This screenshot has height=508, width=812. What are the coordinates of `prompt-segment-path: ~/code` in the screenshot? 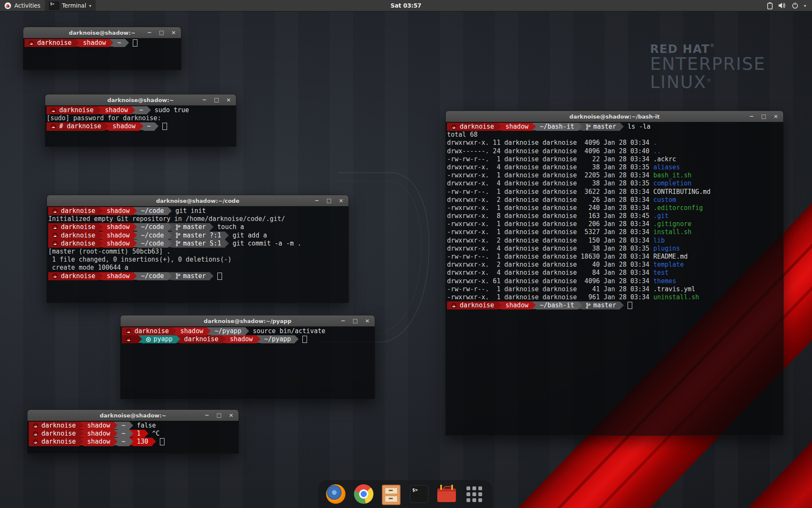 It's located at (152, 211).